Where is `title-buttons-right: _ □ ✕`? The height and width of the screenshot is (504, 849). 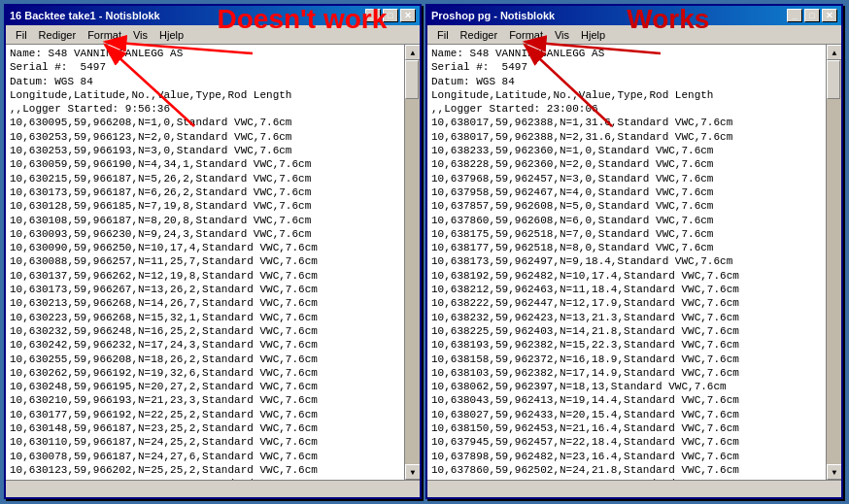 title-buttons-right: _ □ ✕ is located at coordinates (812, 16).